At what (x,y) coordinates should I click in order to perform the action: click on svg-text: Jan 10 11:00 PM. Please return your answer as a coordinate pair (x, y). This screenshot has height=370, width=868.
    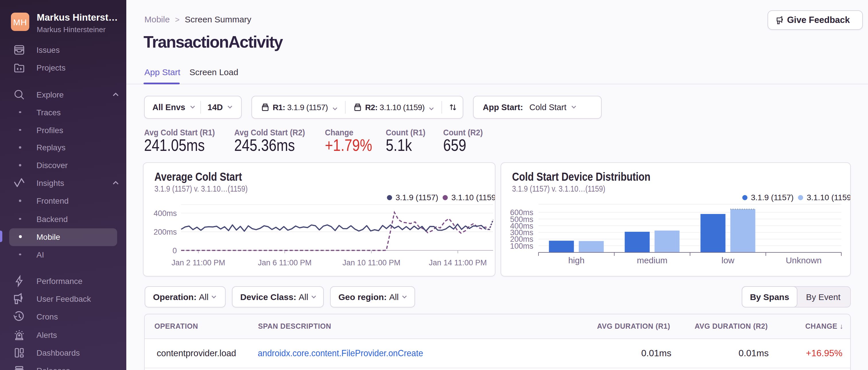
    Looking at the image, I should click on (371, 263).